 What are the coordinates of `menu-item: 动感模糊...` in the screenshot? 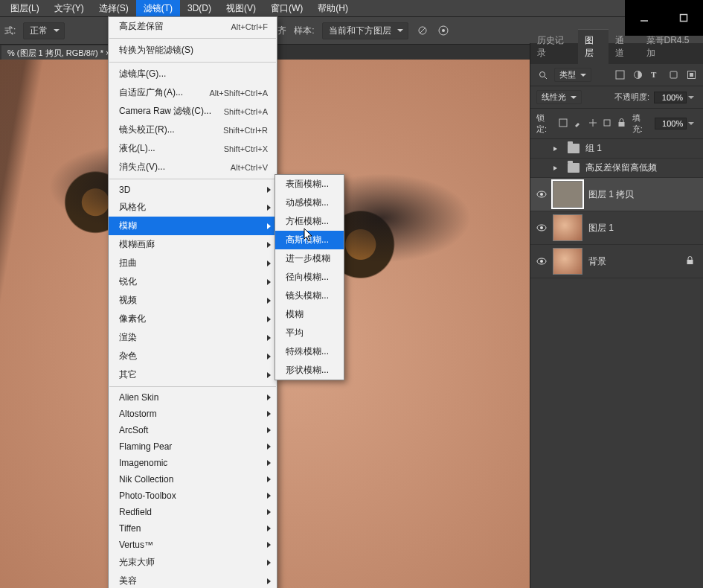 It's located at (309, 202).